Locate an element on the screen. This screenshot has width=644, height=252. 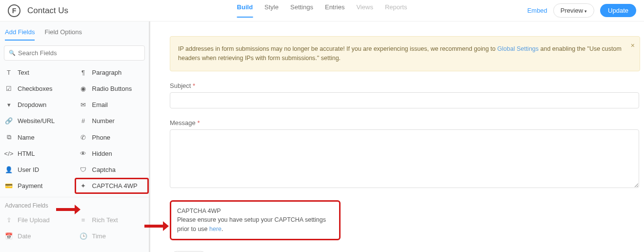
notice-text-pre: IP addresses in form submissions may no … is located at coordinates (338, 49).